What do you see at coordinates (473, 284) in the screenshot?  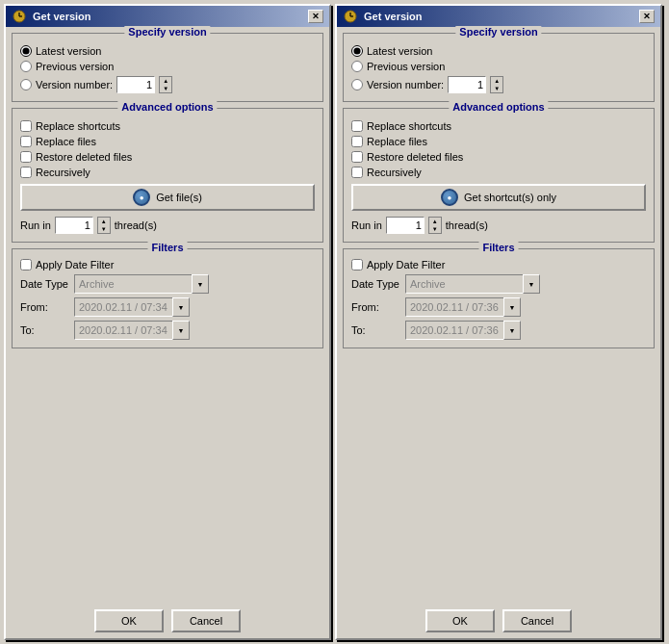 I see `date-type-wrapper-2: Archive ▼` at bounding box center [473, 284].